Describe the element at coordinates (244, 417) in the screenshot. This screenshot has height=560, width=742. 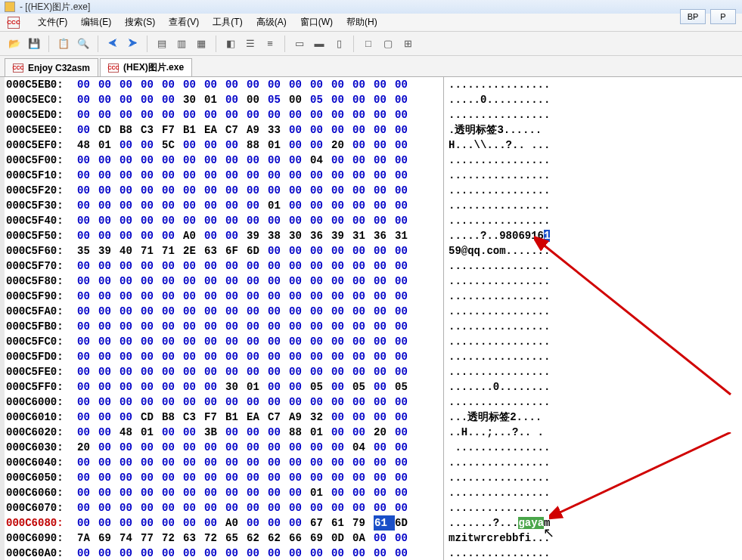
I see `hex-bytes: 000000CDB8C3F7B1EAC7A93200000000` at that location.